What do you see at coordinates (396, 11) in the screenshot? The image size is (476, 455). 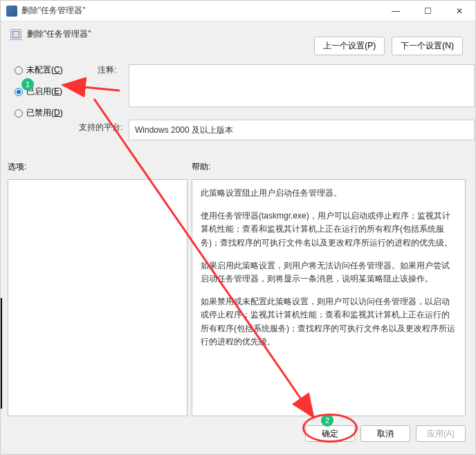 I see `minimize-button: —` at bounding box center [396, 11].